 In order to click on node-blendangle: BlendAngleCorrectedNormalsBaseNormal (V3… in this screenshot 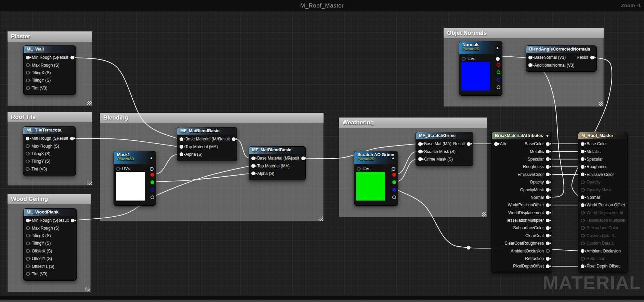, I will do `click(561, 59)`.